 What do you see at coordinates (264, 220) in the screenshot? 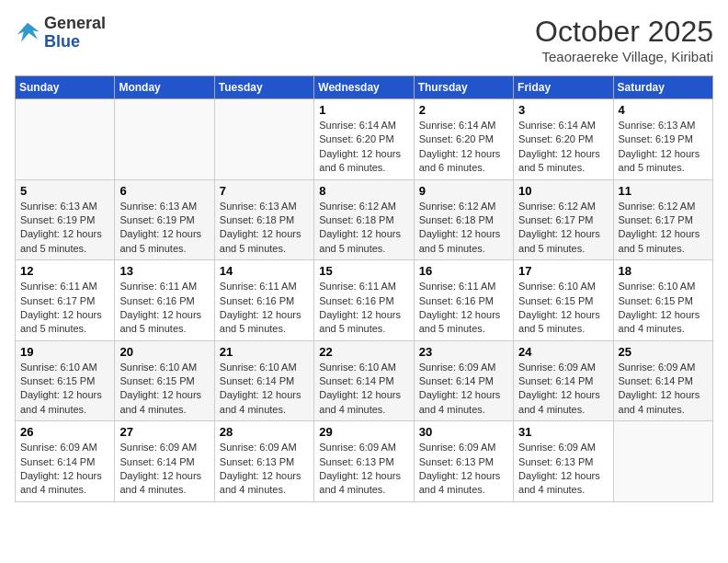
I see `calendar-cell: 7Sunrise: 6:13 AMSunset: 6:18 PMDaylight…` at bounding box center [264, 220].